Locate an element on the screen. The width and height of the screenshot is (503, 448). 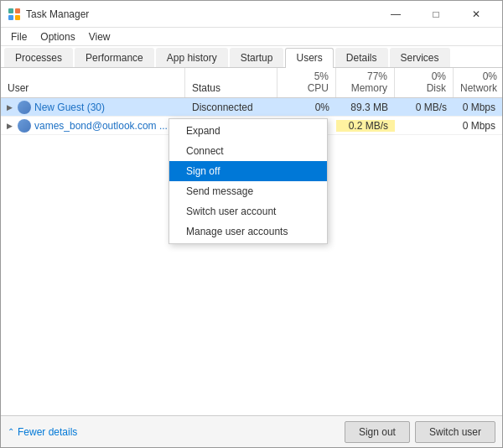
context-menu-connect: Connect is located at coordinates (248, 151).